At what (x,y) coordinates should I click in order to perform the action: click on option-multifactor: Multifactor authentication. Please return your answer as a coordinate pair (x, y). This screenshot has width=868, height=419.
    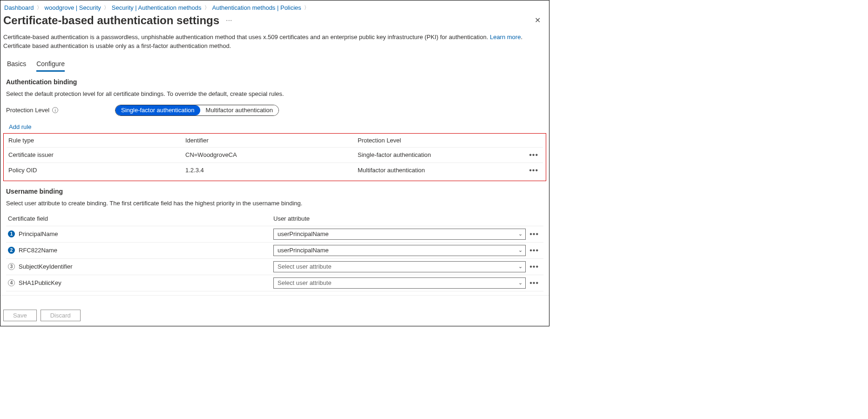
    Looking at the image, I should click on (239, 110).